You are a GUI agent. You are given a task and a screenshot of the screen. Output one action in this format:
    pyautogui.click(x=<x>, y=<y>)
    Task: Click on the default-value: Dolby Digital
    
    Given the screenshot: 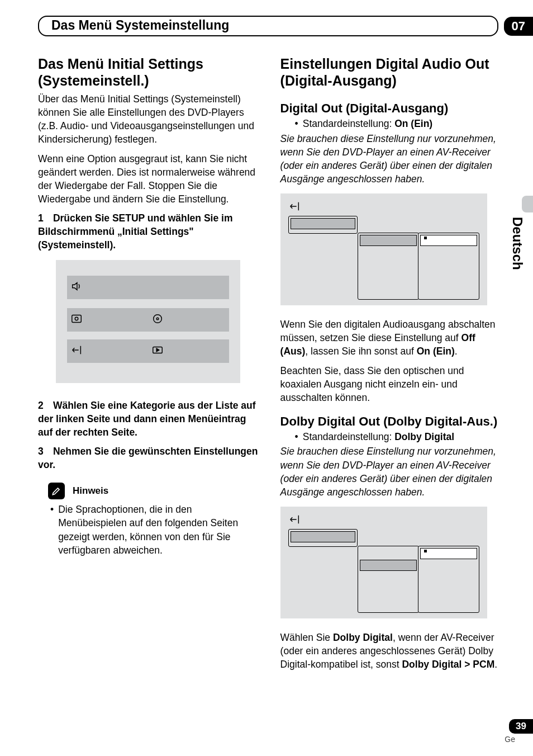 What is the action you would take?
    pyautogui.click(x=425, y=437)
    